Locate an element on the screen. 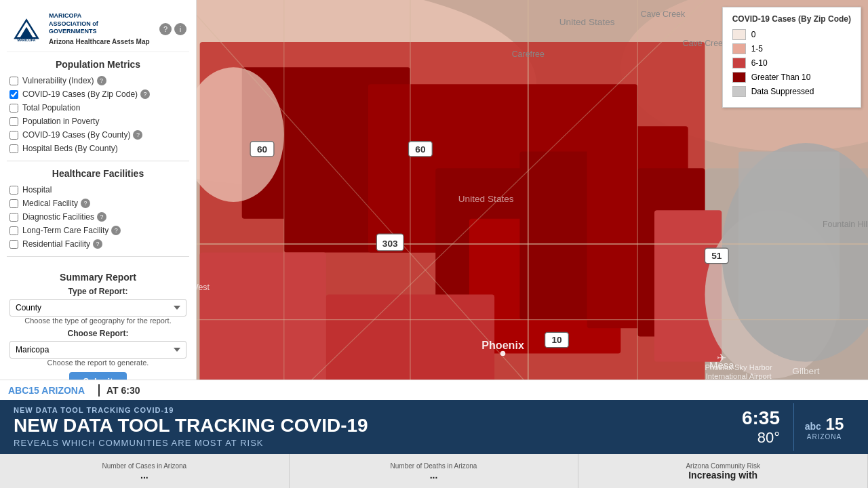 This screenshot has height=488, width=868. summary-report-header: Summary Report is located at coordinates (98, 277).